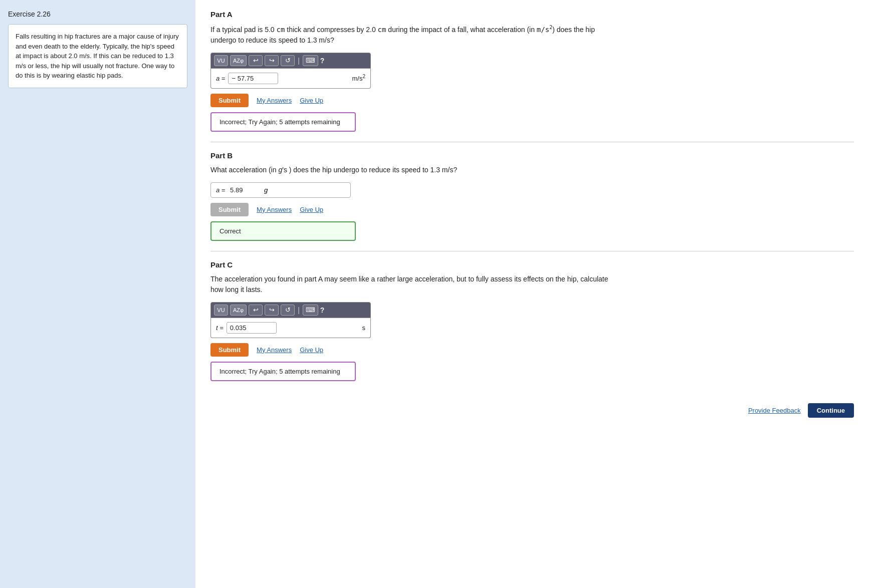  I want to click on part-b-input, so click(245, 190).